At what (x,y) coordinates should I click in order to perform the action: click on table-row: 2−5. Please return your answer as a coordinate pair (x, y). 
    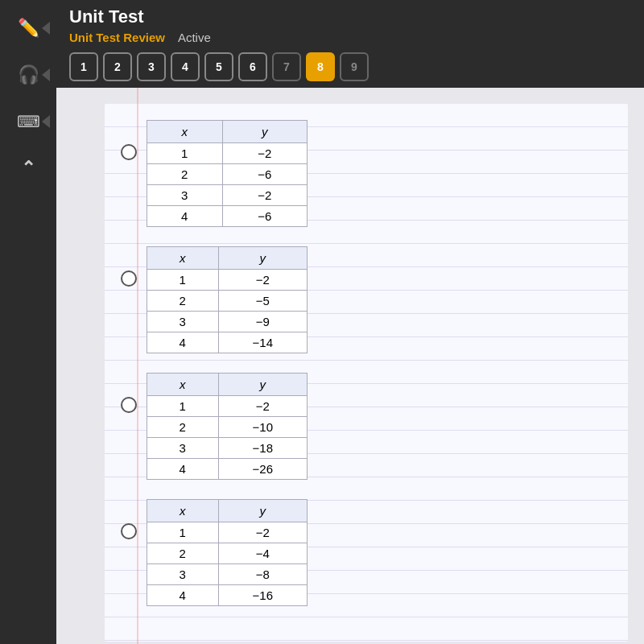
    Looking at the image, I should click on (227, 301).